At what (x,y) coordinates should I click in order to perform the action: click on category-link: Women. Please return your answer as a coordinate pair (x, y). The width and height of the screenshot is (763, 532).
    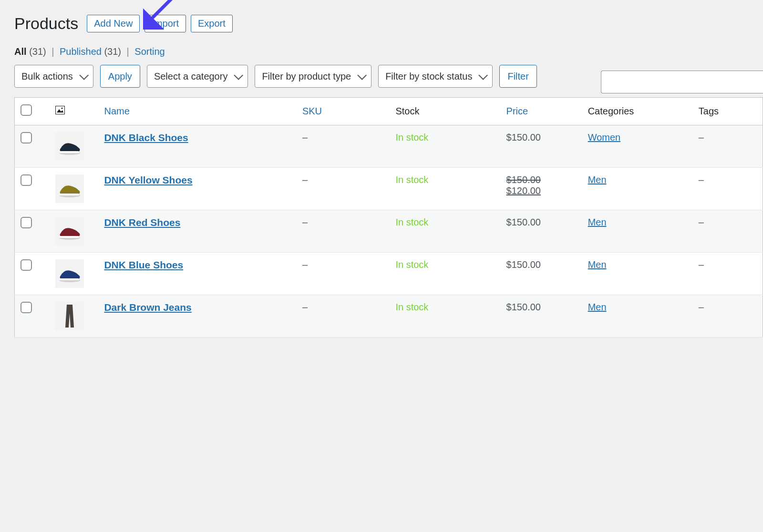
    Looking at the image, I should click on (605, 137).